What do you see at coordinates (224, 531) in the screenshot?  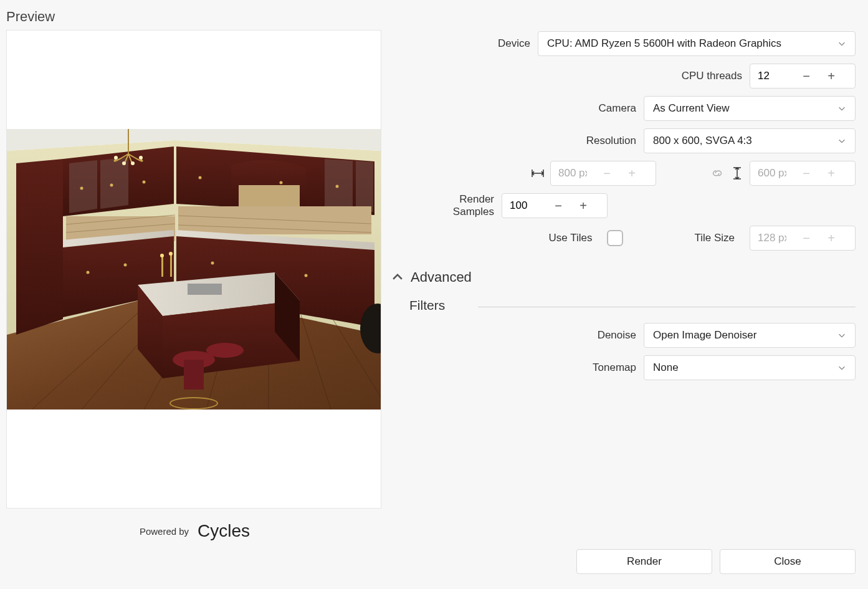 I see `cycles-logo: Cycles` at bounding box center [224, 531].